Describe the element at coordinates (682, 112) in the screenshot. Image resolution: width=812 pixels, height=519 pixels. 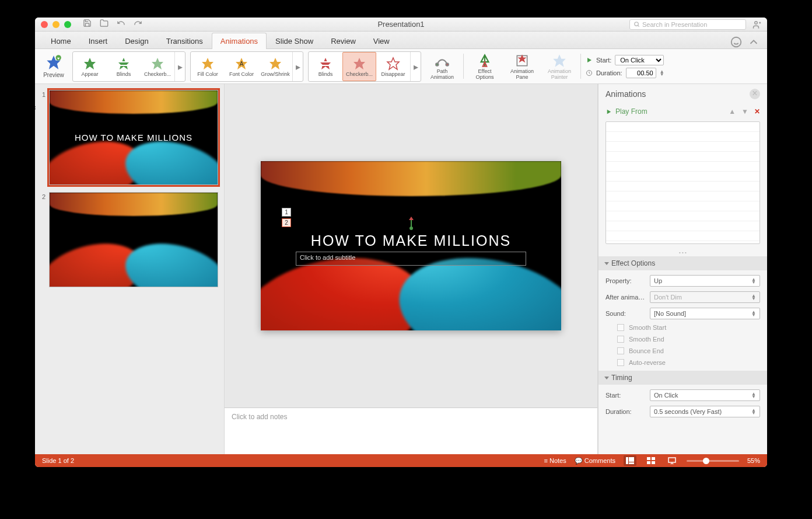
I see `play-from-button: Play From ▲ ▼ ✕` at that location.